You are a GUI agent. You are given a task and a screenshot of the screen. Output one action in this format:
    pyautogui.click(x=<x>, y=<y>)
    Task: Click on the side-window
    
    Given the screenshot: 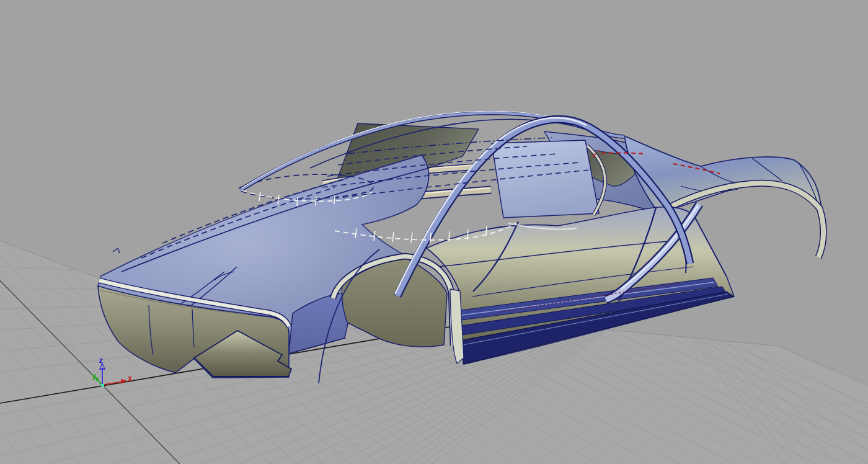 What is the action you would take?
    pyautogui.click(x=546, y=179)
    